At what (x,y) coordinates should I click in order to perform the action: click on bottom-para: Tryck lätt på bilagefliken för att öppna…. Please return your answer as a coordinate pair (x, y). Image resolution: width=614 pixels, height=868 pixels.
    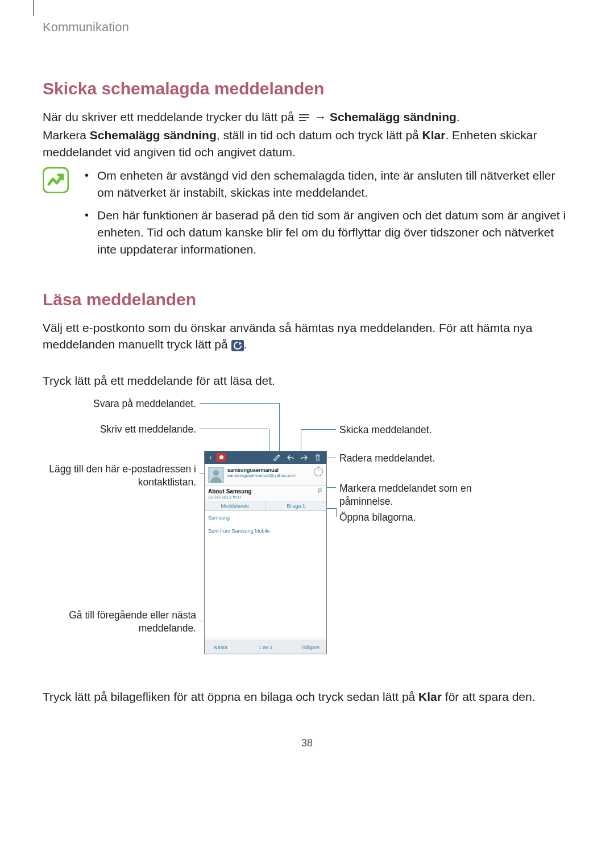
    Looking at the image, I should click on (307, 697).